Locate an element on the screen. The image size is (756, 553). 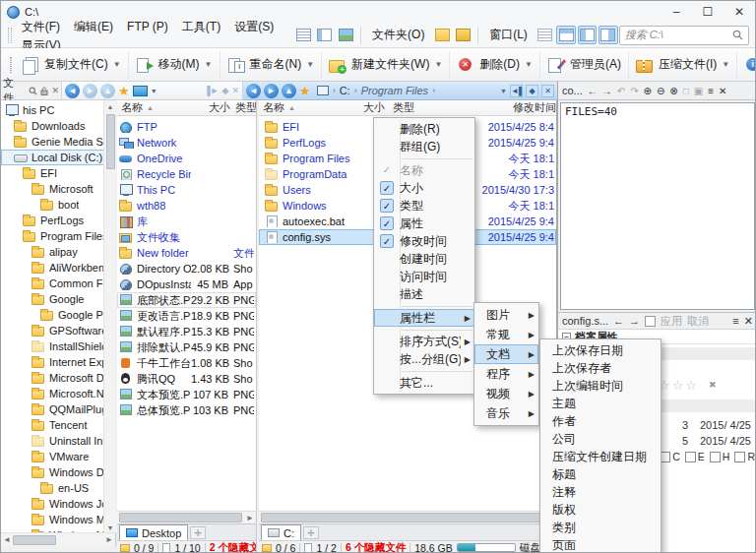
full-size-icon: ▣ is located at coordinates (699, 91).